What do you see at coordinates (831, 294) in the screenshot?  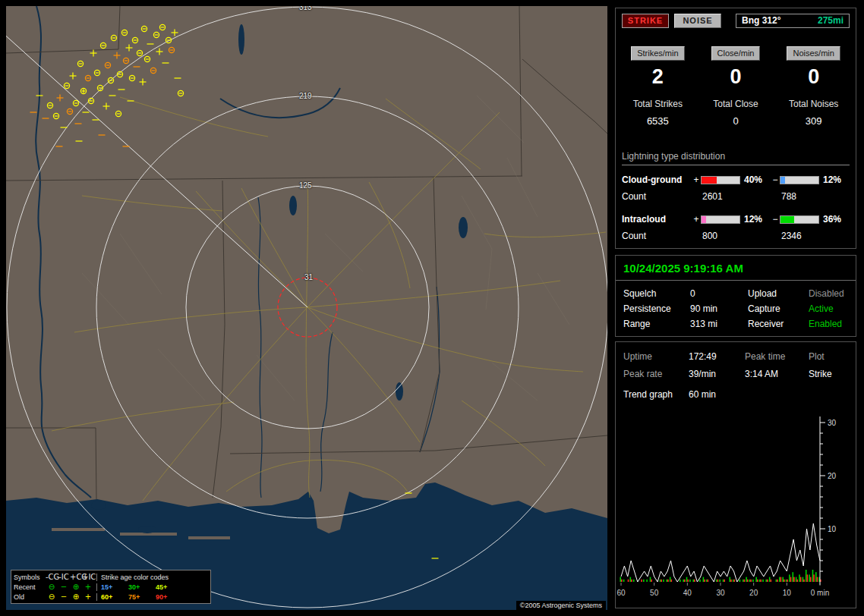 I see `upload-value: Disabled` at bounding box center [831, 294].